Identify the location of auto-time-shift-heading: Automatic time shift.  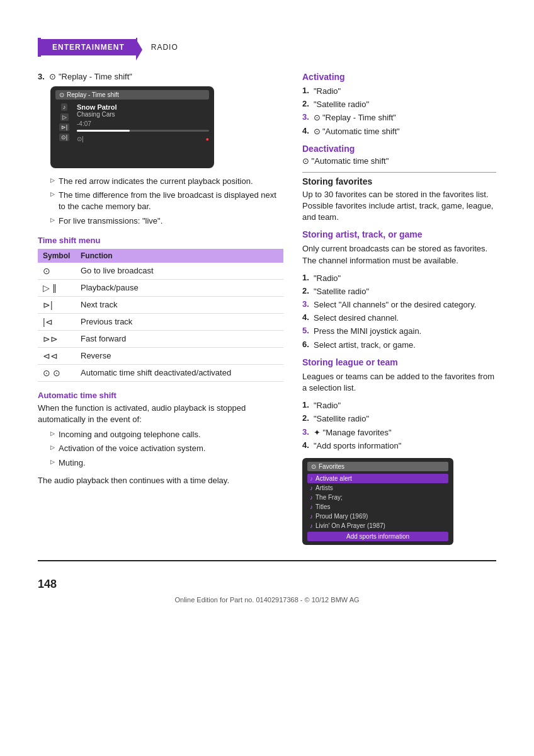
(161, 396).